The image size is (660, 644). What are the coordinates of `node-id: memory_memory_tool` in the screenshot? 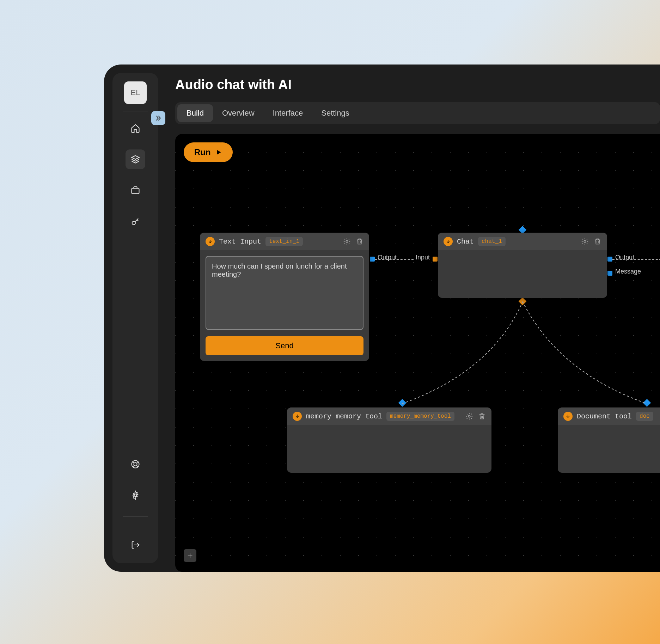 It's located at (420, 416).